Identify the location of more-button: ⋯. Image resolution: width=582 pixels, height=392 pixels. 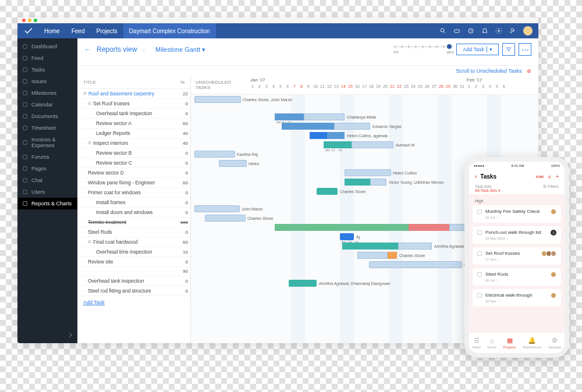
(525, 49).